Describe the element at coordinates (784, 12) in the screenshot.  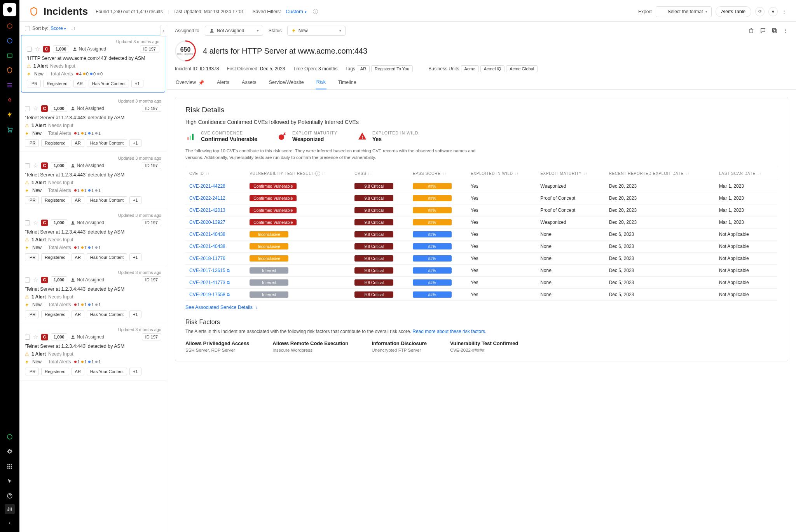
I see `more-icon: ⋮` at that location.